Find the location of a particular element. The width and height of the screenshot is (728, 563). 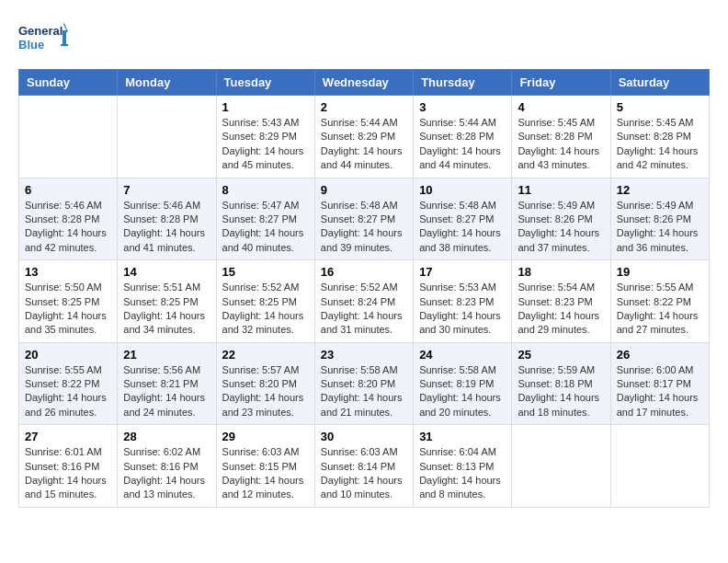

page-header: General Blue is located at coordinates (364, 39).